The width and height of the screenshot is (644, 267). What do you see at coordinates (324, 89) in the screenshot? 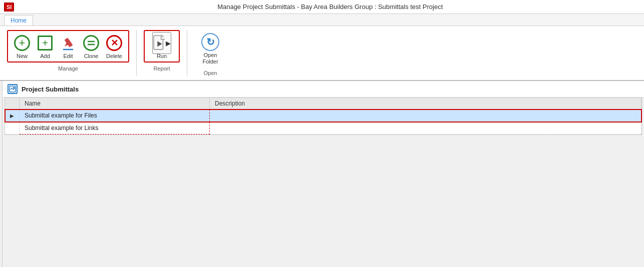
I see `section-header: Project Submittals` at bounding box center [324, 89].